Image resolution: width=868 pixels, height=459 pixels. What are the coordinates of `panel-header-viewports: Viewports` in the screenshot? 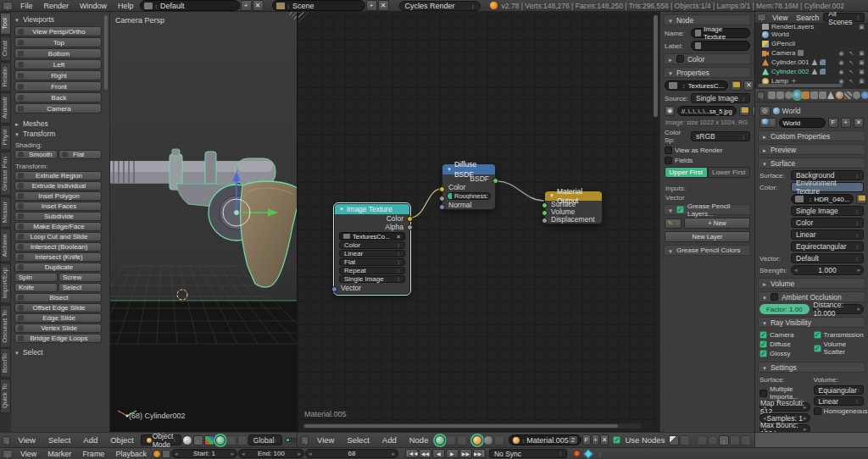 It's located at (58, 19).